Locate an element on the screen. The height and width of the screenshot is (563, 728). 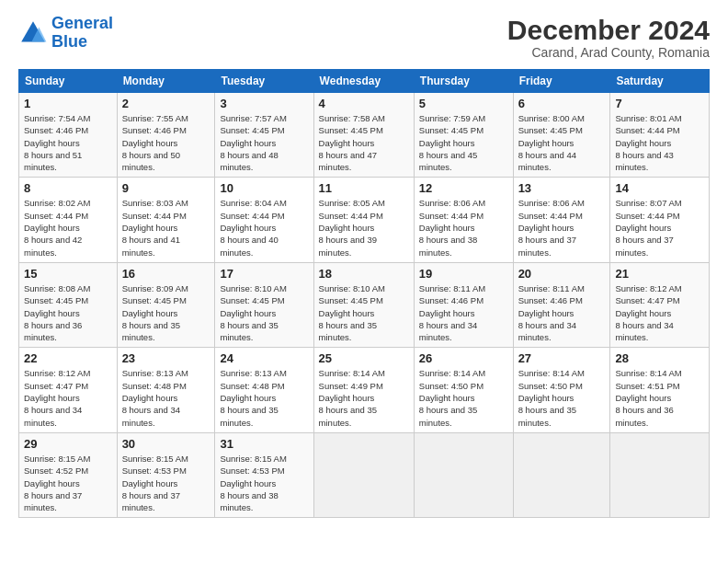
calendar-cell: 4 Sunrise: 7:58 AM Sunset: 4:45 PM Dayli… is located at coordinates (364, 135).